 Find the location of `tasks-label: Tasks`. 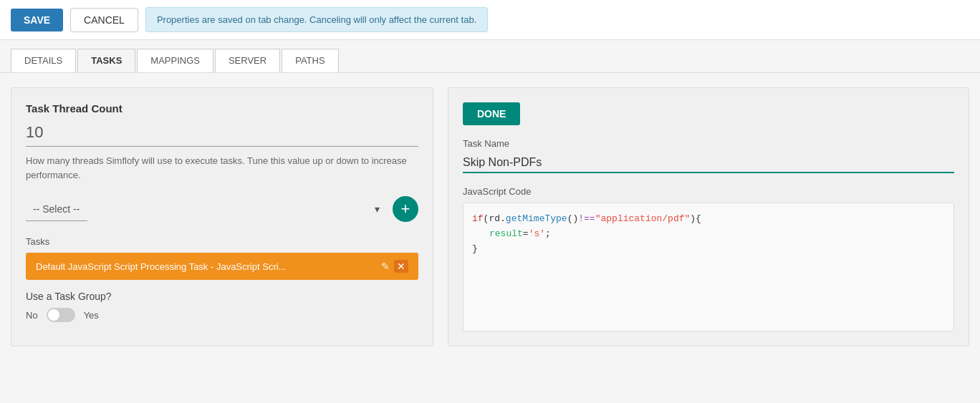

tasks-label: Tasks is located at coordinates (222, 242).